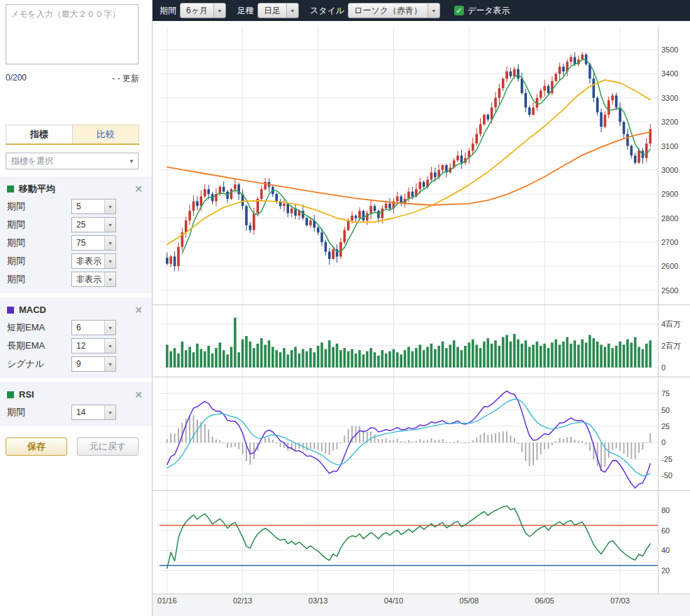 The width and height of the screenshot is (690, 616). I want to click on ma-period-select-3: 75 ▼, so click(94, 243).